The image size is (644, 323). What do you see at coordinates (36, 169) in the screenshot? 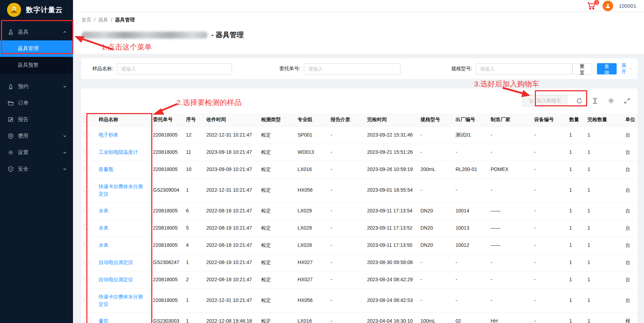
I see `sidebar-item-anquan: 安全` at bounding box center [36, 169].